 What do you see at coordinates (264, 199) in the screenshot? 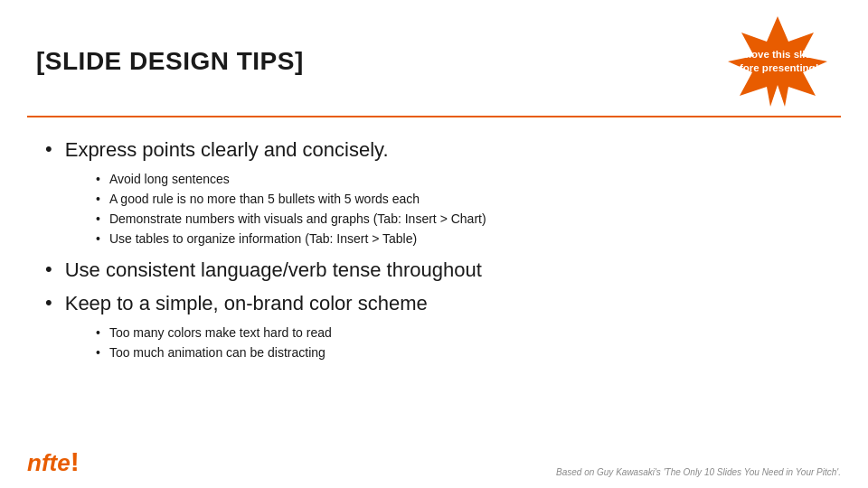
I see `sub-bullet-1-2-text: A good rule is no more than 5 bullets wi…` at bounding box center [264, 199].